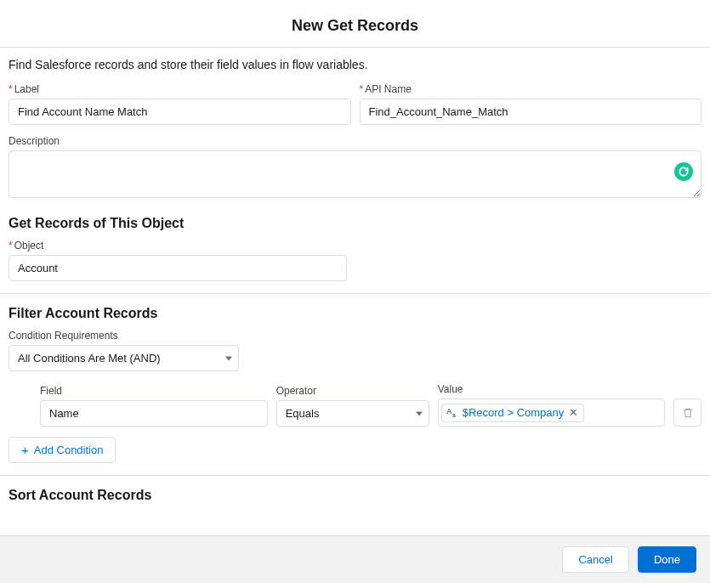 This screenshot has height=588, width=710. I want to click on trash-icon, so click(688, 413).